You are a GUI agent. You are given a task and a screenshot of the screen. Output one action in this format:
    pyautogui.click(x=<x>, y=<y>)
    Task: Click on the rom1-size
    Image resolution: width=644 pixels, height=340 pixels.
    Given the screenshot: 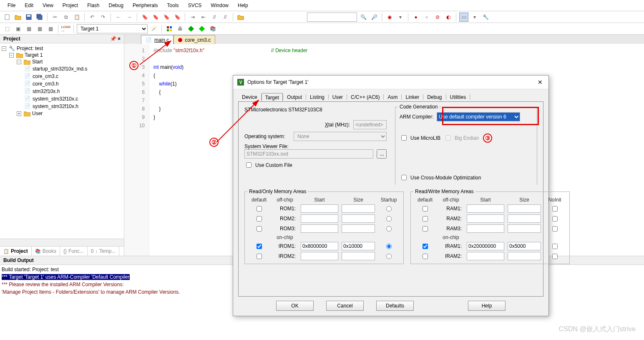 What is the action you would take?
    pyautogui.click(x=358, y=209)
    